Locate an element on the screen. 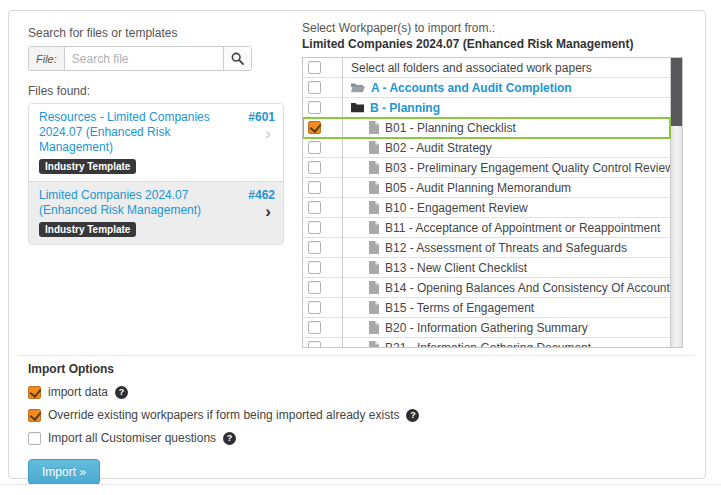 This screenshot has width=721, height=495. import-options-heading: Import Options is located at coordinates (224, 369).